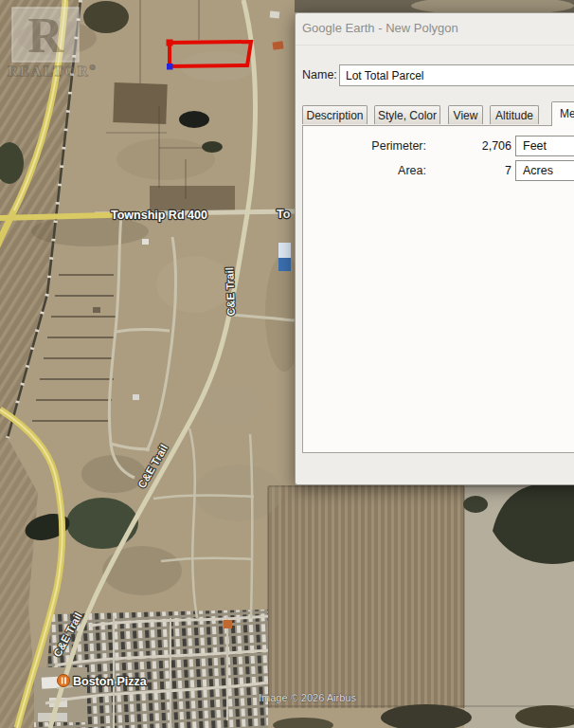 This screenshot has width=574, height=728. I want to click on tab-measurements: Mea, so click(563, 114).